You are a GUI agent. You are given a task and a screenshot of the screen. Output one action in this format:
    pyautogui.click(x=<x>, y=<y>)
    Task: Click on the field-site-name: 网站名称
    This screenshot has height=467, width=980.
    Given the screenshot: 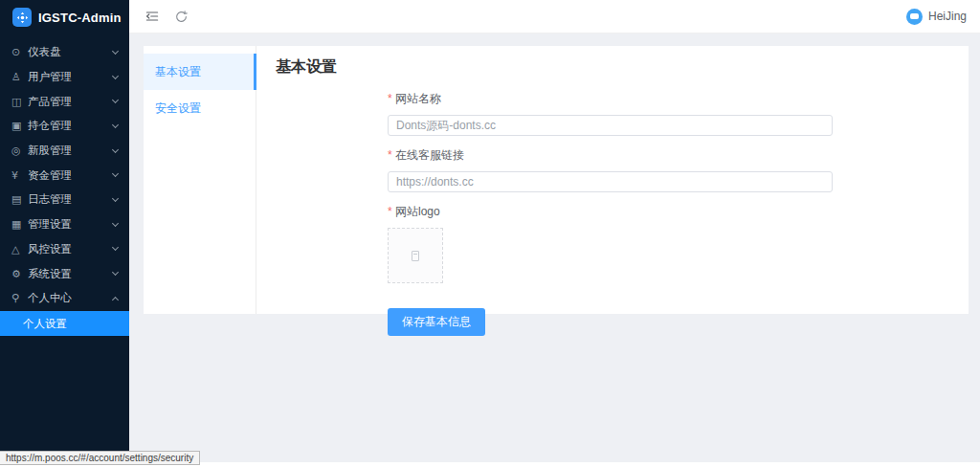 What is the action you would take?
    pyautogui.click(x=611, y=113)
    